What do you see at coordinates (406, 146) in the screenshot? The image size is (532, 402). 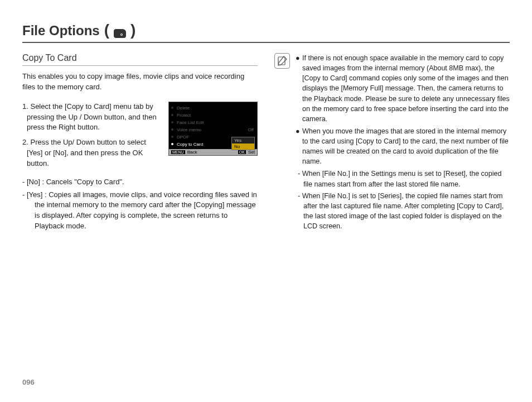 I see `note-2-text: When you move the images that are stored…` at bounding box center [406, 146].